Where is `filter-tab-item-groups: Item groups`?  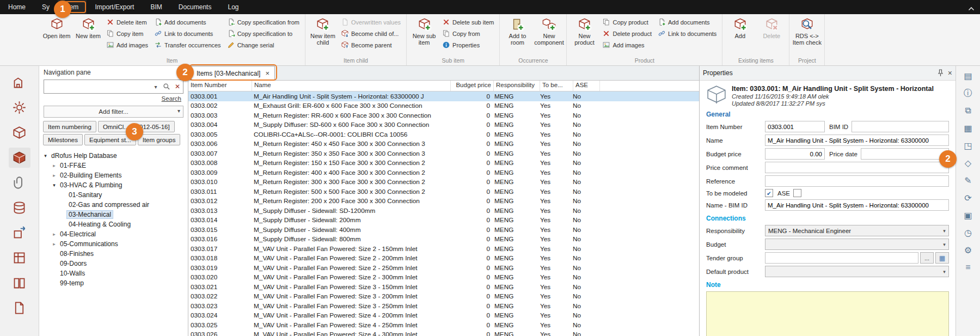
filter-tab-item-groups: Item groups is located at coordinates (159, 139).